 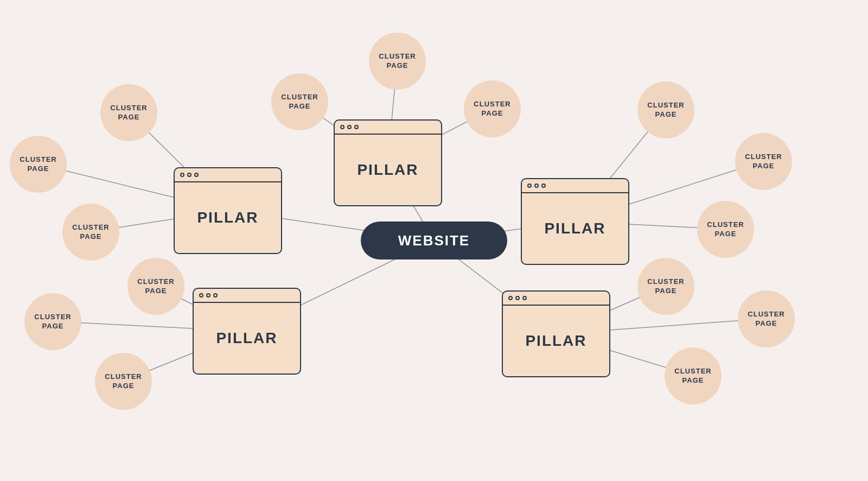 I want to click on c13: CLUSTER PAGE, so click(x=666, y=287).